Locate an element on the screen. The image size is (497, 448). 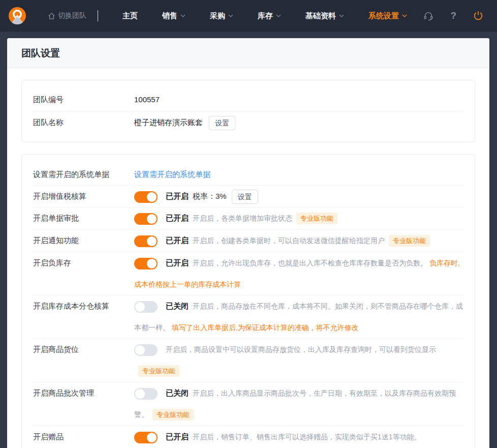
team-info-card: 团队编号 100557 团队名称 橙子进销存演示账套 设置 is located at coordinates (248, 111).